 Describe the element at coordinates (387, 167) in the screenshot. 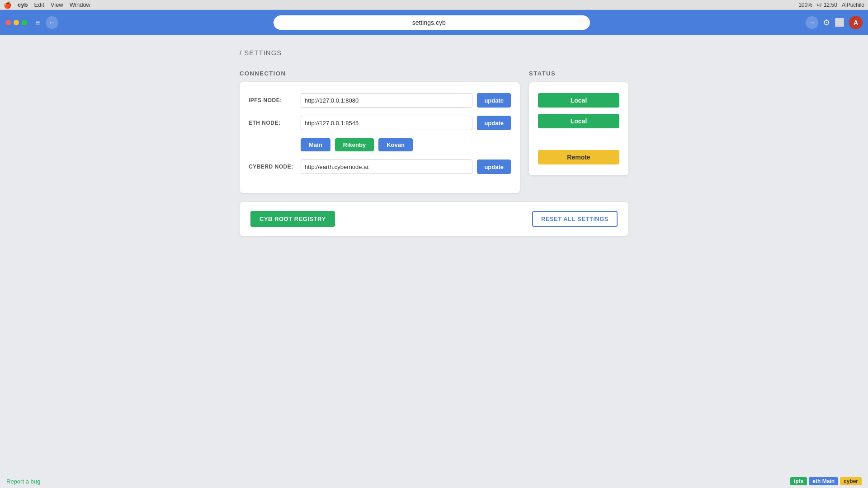

I see `cyberd-node-input` at that location.